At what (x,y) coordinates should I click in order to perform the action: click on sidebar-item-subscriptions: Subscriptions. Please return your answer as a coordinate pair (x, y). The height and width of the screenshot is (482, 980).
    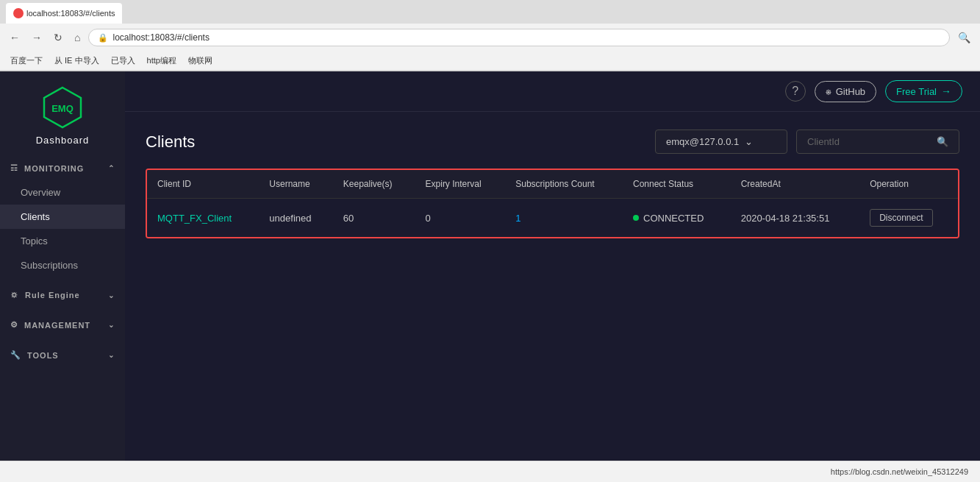
    Looking at the image, I should click on (62, 265).